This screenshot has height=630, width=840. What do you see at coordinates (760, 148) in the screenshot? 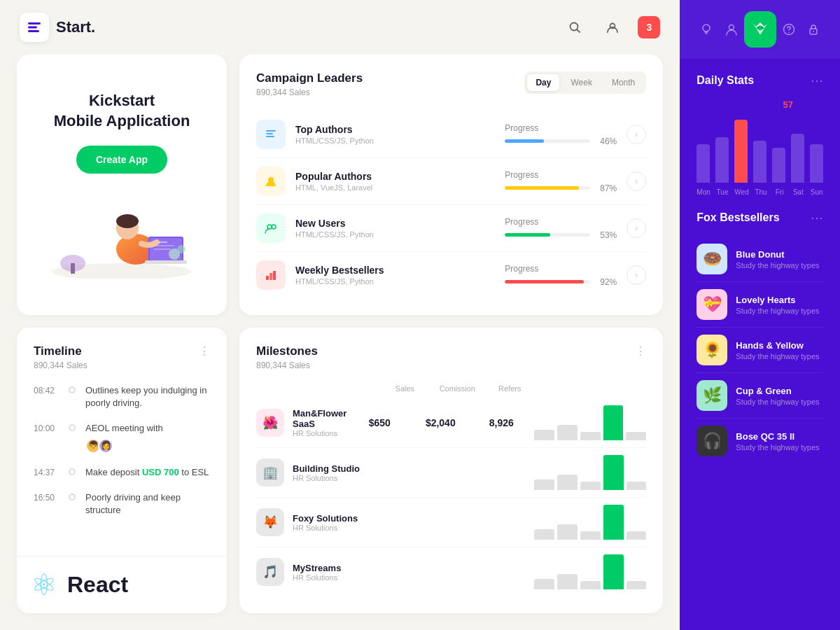
I see `bars-row` at bounding box center [760, 148].